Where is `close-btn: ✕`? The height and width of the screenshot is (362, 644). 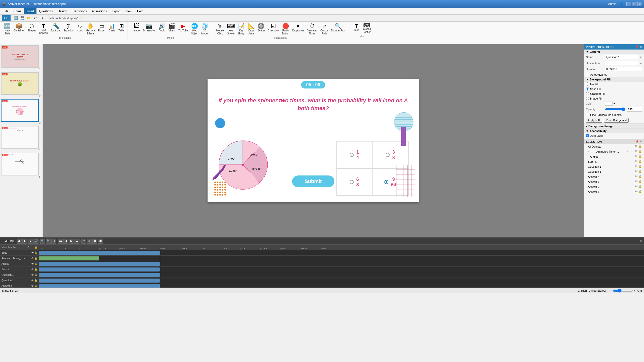
close-btn: ✕ is located at coordinates (640, 4).